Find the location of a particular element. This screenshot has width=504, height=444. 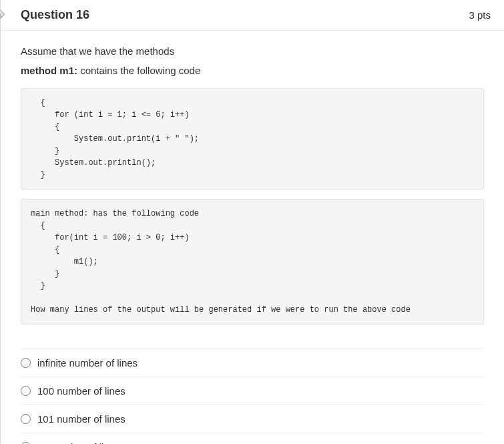

method-name: method m1: is located at coordinates (49, 71).